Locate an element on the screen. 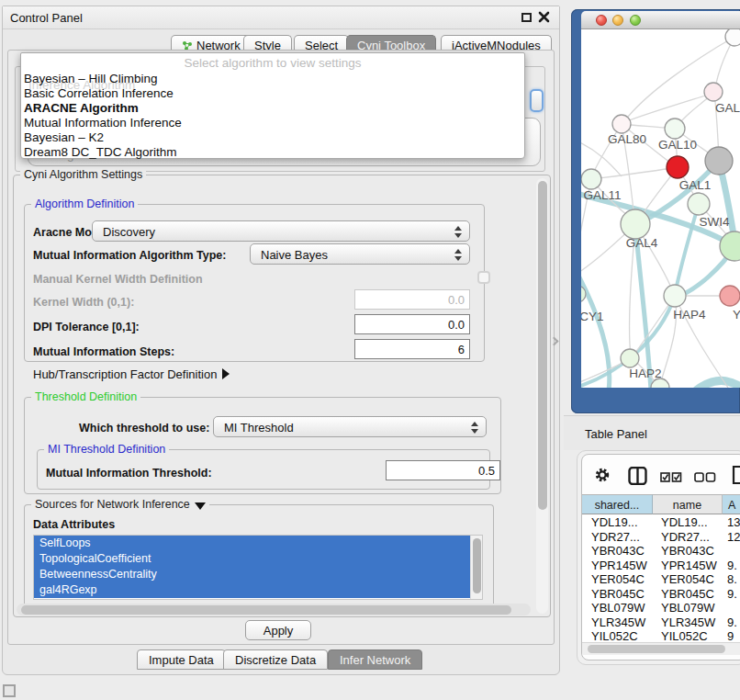 This screenshot has height=700, width=740. node-pink is located at coordinates (730, 296).